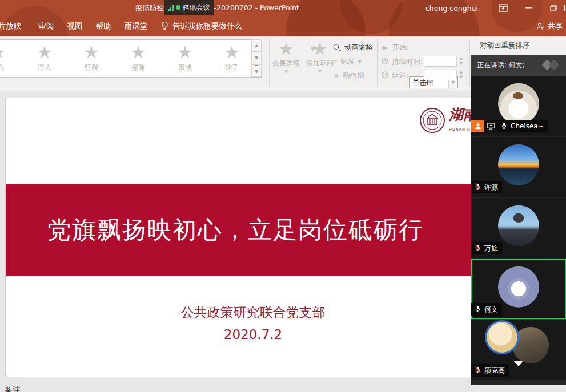  Describe the element at coordinates (253, 313) in the screenshot. I see `slide-subtitle: 公共政策研究联合党支部` at that location.